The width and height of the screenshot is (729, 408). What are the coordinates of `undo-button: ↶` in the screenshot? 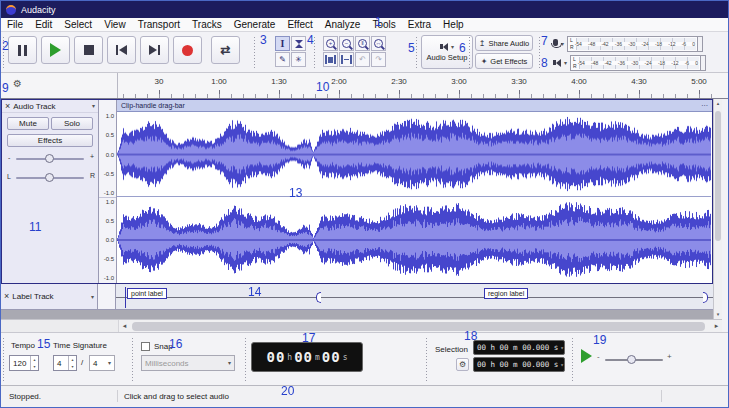 It's located at (362, 60).